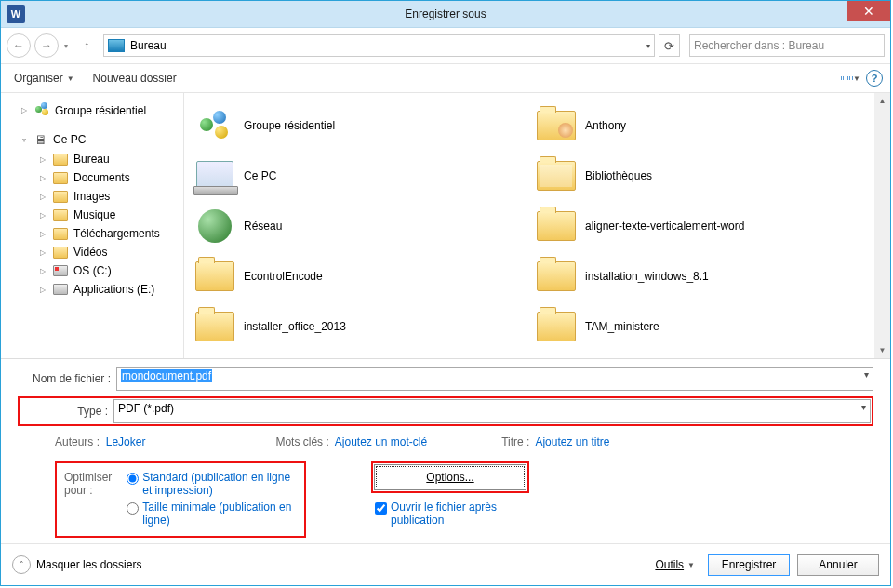  What do you see at coordinates (91, 159) in the screenshot?
I see `tree-label: Bureau` at bounding box center [91, 159].